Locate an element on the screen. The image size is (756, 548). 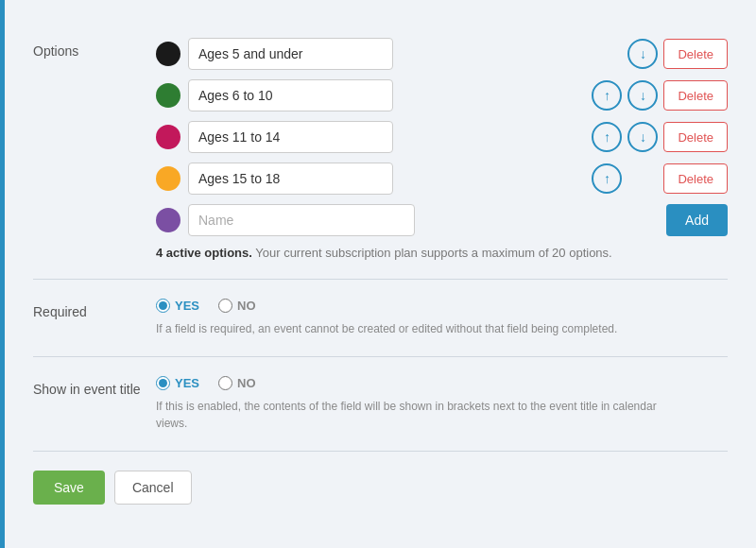
required-description: If a field is required, an event cannot … is located at coordinates (421, 329).